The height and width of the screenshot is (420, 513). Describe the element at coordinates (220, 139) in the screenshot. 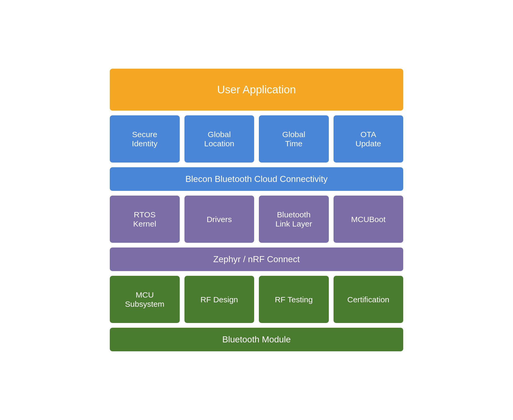

I see `global-location-block: GlobalLocation` at that location.